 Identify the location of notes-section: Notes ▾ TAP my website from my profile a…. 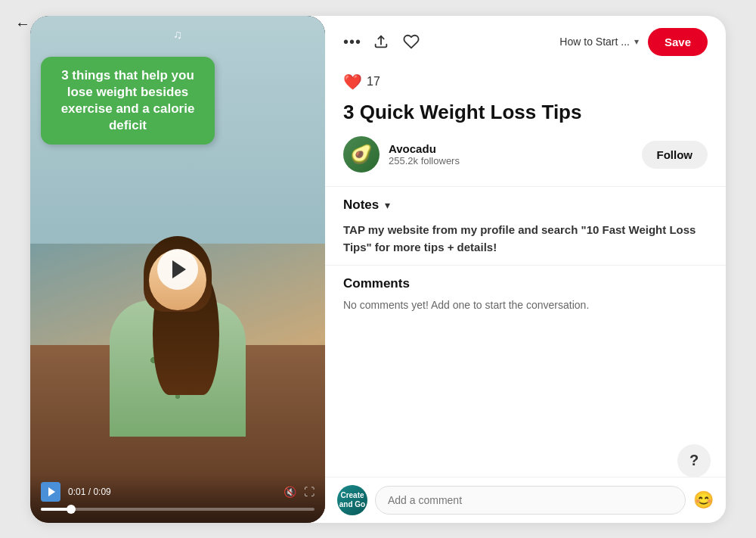
(525, 225).